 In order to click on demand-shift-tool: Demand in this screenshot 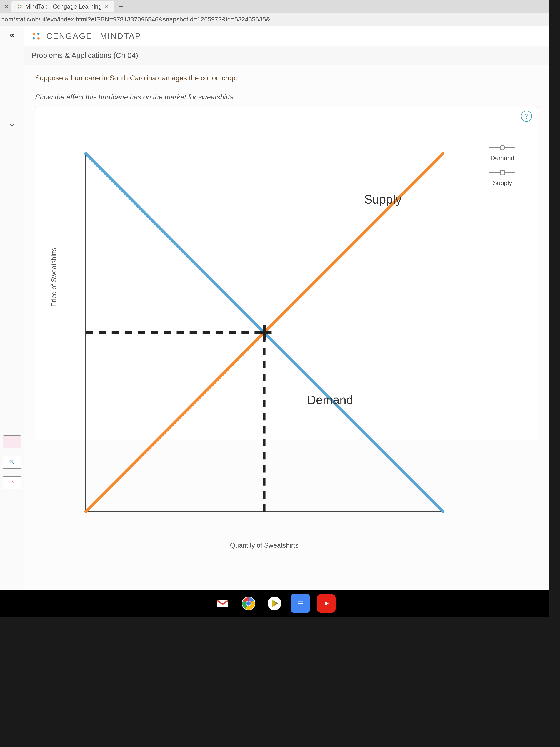, I will do `click(502, 153)`.